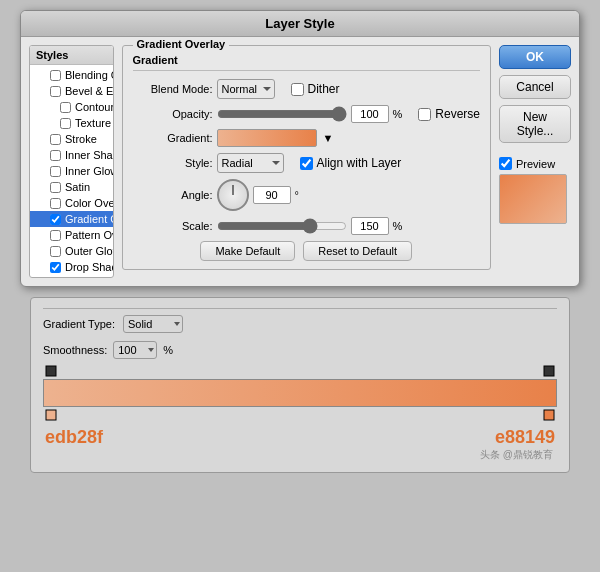 The width and height of the screenshot is (600, 572). What do you see at coordinates (370, 226) in the screenshot?
I see `scale-input` at bounding box center [370, 226].